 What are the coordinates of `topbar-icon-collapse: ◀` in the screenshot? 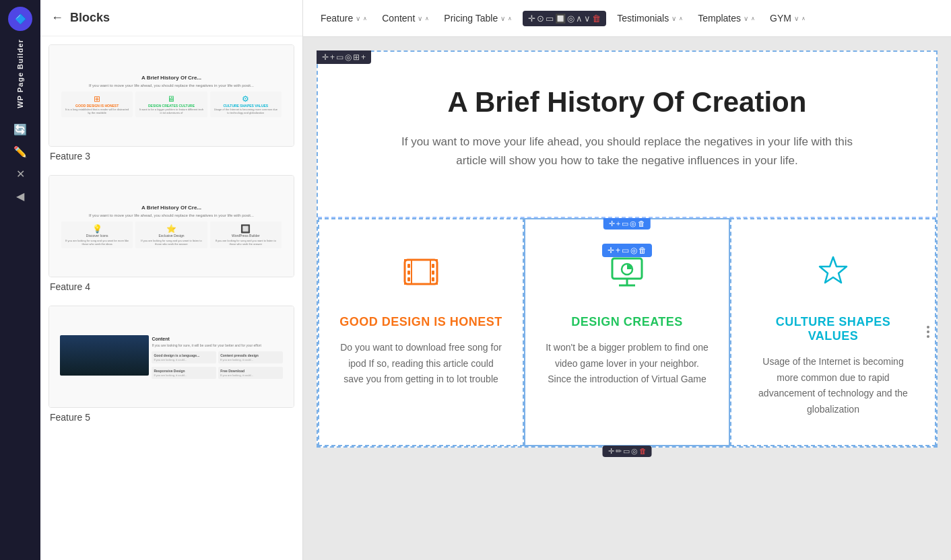 It's located at (20, 197).